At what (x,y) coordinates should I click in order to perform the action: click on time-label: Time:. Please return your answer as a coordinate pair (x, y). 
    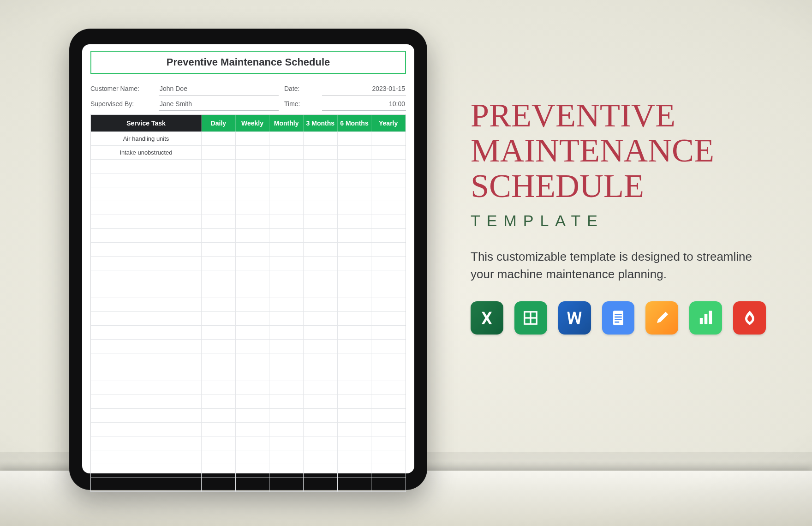
    Looking at the image, I should click on (300, 104).